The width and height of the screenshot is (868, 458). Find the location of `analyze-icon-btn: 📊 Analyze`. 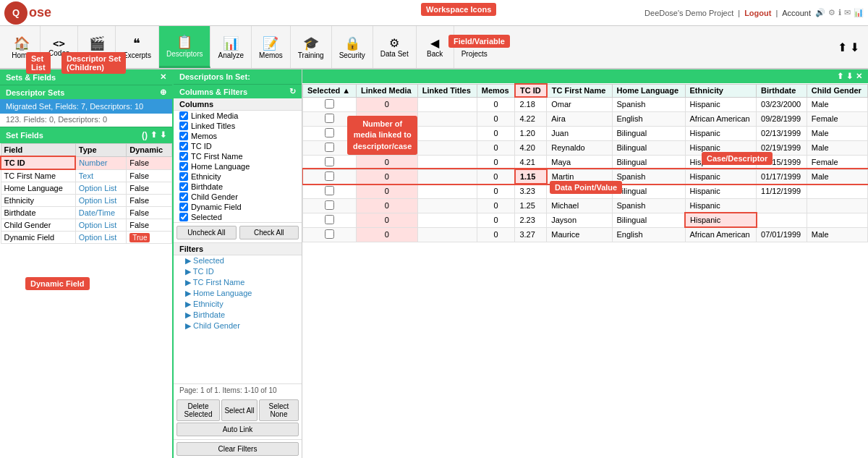

analyze-icon-btn: 📊 Analyze is located at coordinates (231, 47).